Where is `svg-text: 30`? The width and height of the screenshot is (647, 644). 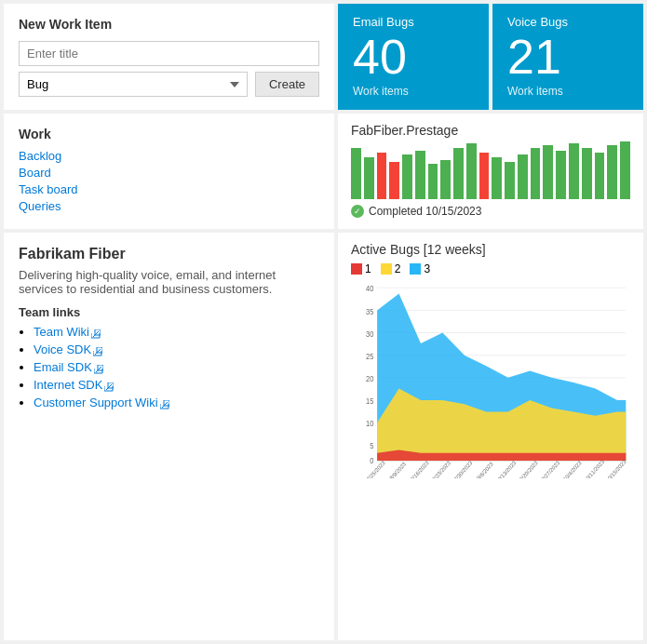 svg-text: 30 is located at coordinates (371, 333).